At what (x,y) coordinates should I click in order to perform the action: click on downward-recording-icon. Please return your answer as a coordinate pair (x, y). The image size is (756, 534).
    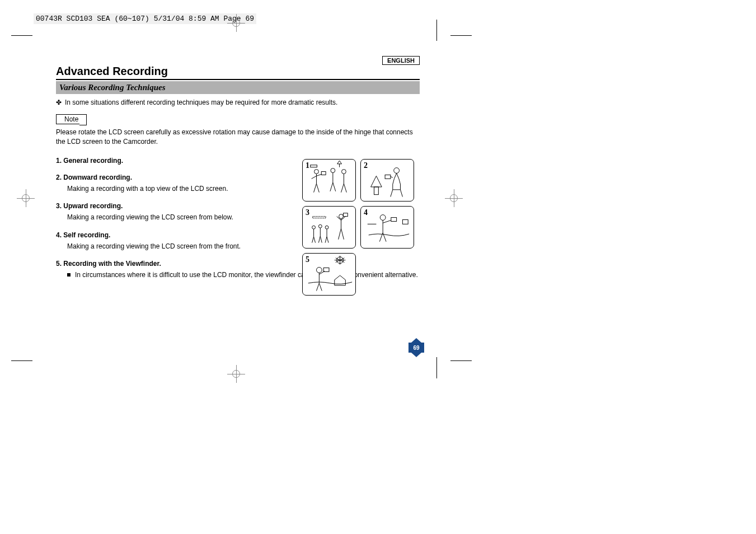
    Looking at the image, I should click on (387, 180).